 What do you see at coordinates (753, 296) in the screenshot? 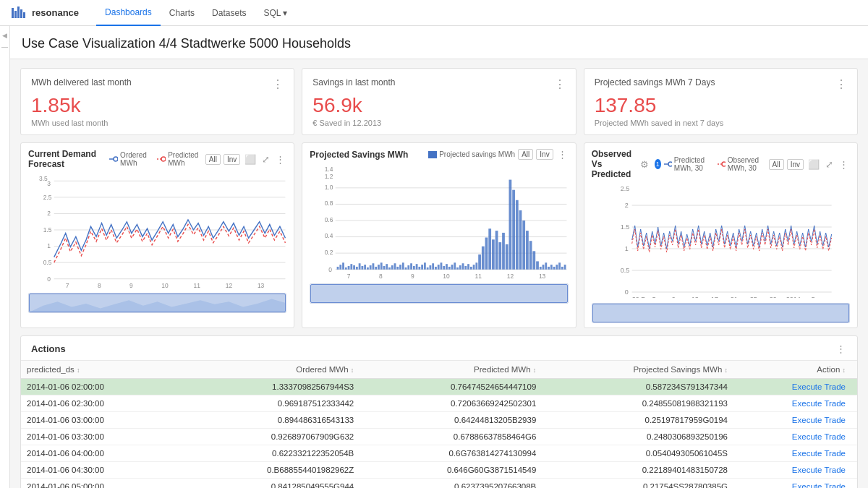
I see `svg-text: 25` at bounding box center [753, 296].